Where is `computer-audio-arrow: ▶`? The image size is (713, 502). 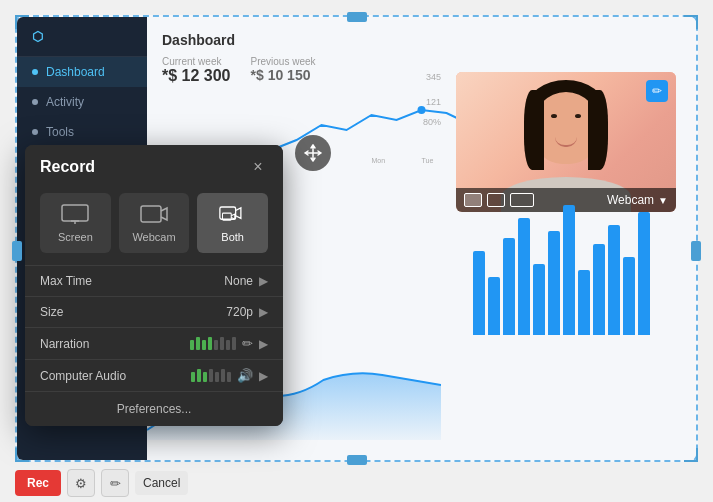
computer-audio-arrow: ▶ is located at coordinates (264, 376).